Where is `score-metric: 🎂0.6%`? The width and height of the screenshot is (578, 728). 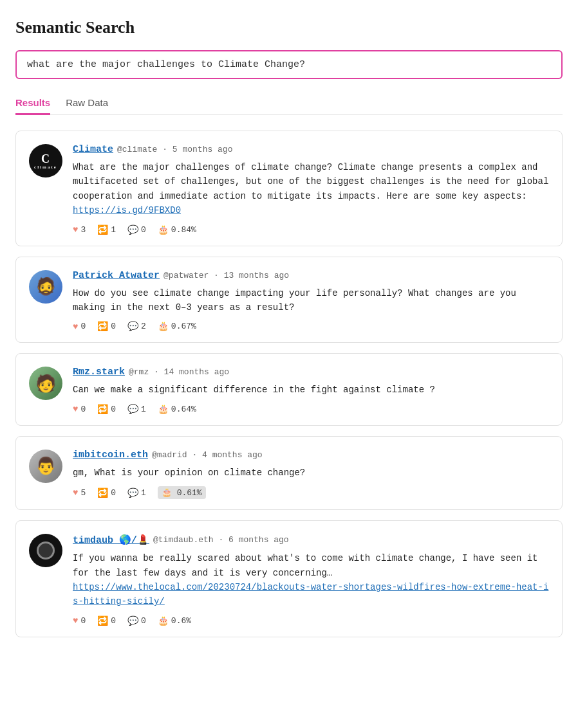
score-metric: 🎂0.6% is located at coordinates (174, 621).